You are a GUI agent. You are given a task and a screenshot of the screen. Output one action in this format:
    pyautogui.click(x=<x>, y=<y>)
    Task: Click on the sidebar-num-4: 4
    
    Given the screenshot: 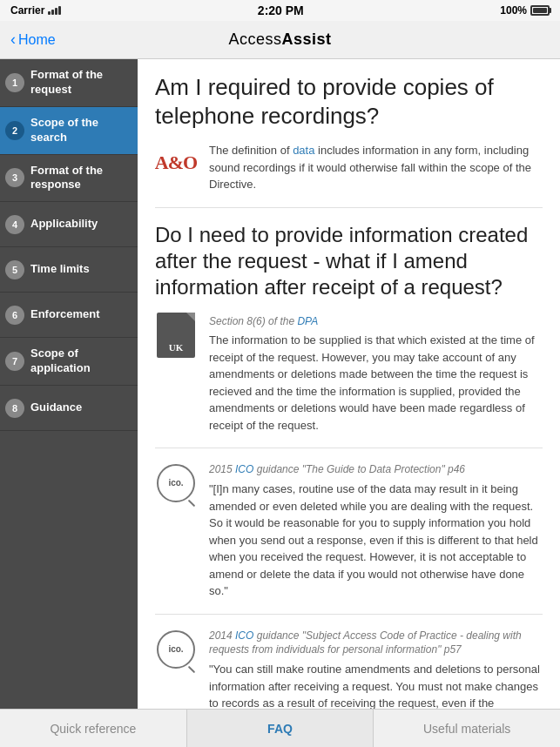 What is the action you would take?
    pyautogui.click(x=15, y=225)
    